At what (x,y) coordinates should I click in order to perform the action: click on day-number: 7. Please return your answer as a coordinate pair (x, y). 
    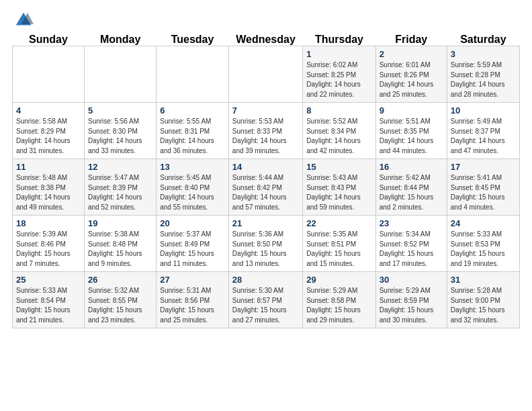
    Looking at the image, I should click on (266, 110).